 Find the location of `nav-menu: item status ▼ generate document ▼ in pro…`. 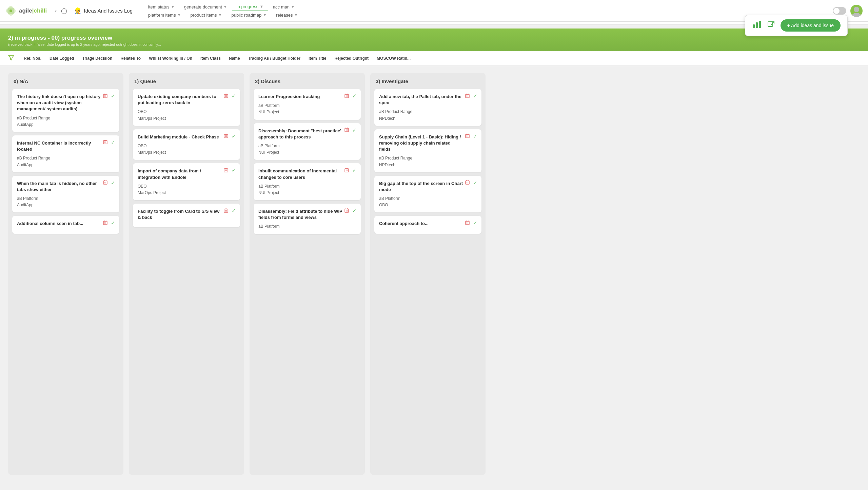

nav-menu: item status ▼ generate document ▼ in pro… is located at coordinates (488, 11).